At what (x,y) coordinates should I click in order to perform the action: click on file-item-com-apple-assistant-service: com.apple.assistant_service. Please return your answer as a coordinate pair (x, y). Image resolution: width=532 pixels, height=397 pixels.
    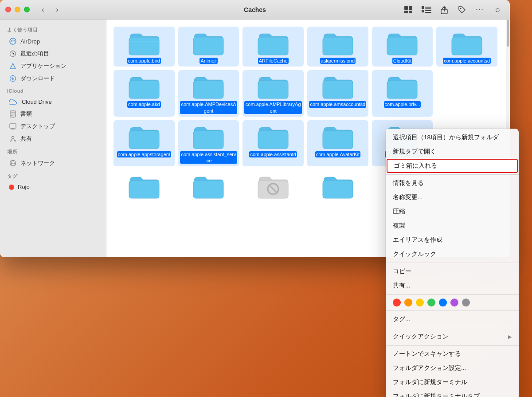
    Looking at the image, I should click on (209, 144).